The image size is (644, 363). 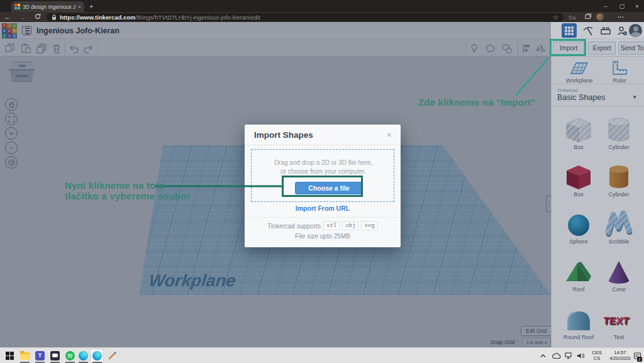 What do you see at coordinates (323, 218) in the screenshot?
I see `divider` at bounding box center [323, 218].